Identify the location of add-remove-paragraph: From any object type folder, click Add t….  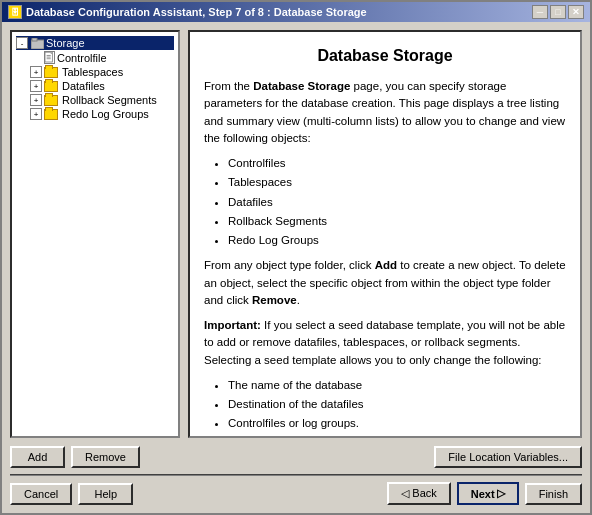
(385, 283).